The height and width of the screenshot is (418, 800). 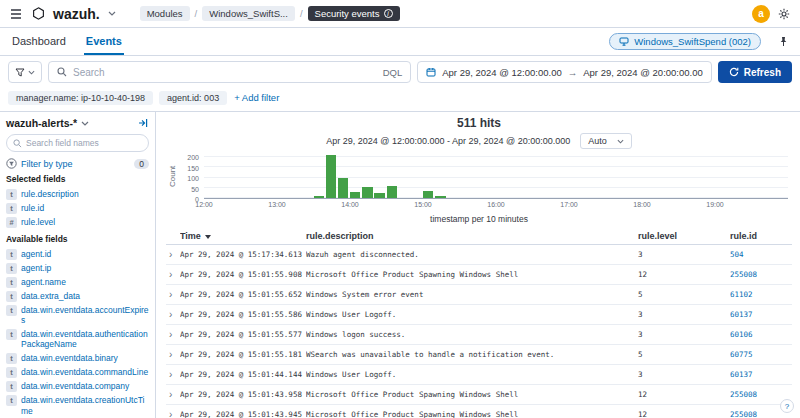 I want to click on y-axis-label: Count, so click(x=172, y=176).